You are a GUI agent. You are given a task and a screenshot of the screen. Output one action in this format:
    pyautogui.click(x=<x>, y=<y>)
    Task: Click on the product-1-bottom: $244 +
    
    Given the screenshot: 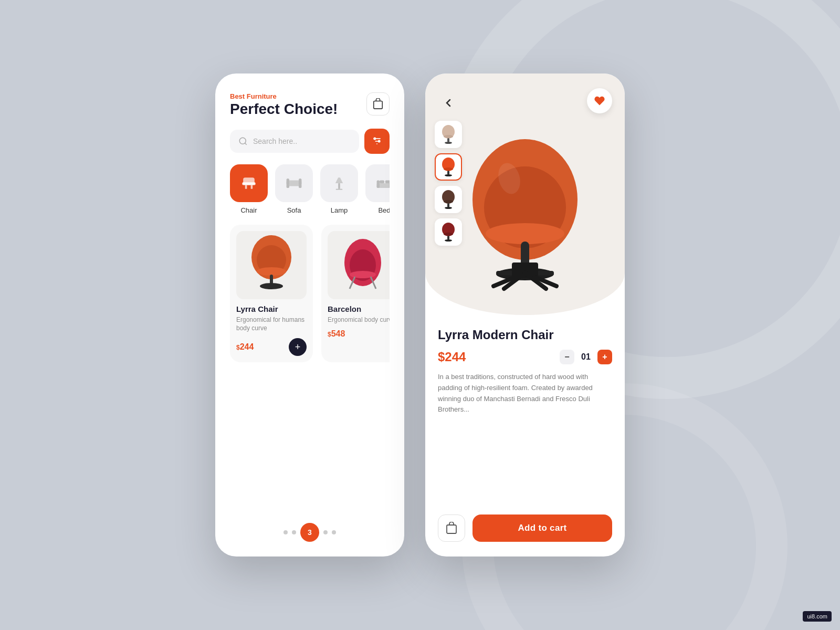 What is the action you would take?
    pyautogui.click(x=271, y=347)
    